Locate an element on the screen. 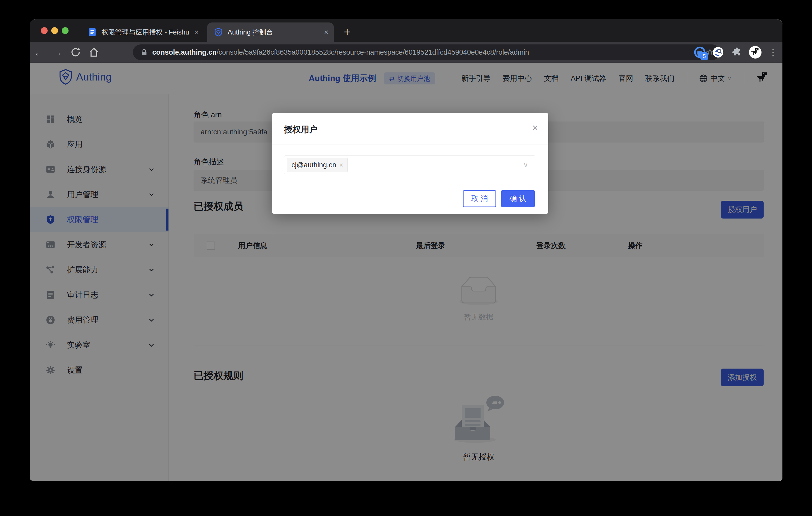 The image size is (812, 516). traffic-light-minimize-button is located at coordinates (55, 31).